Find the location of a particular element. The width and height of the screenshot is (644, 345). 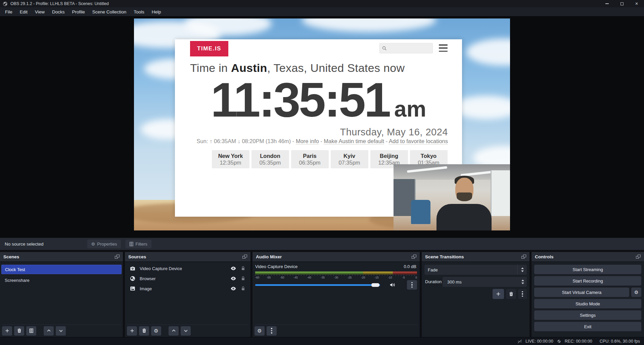

add-source-button is located at coordinates (132, 331).